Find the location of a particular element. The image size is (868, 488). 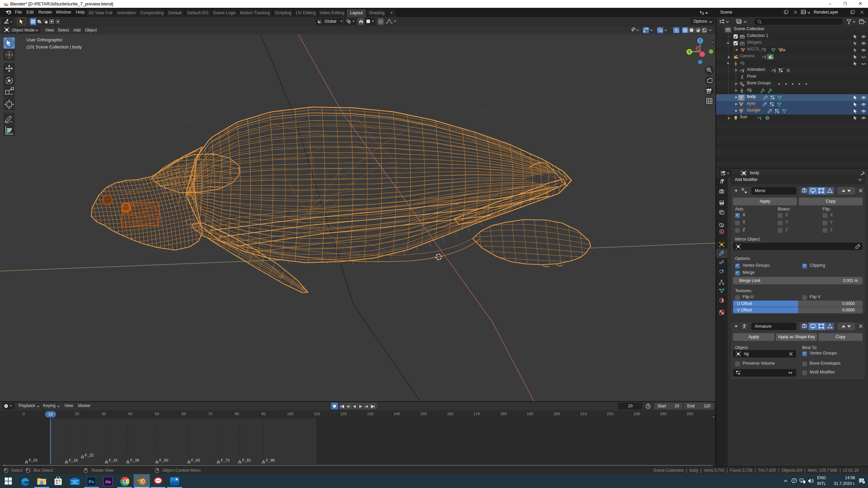

svg-text: Ae is located at coordinates (108, 482).